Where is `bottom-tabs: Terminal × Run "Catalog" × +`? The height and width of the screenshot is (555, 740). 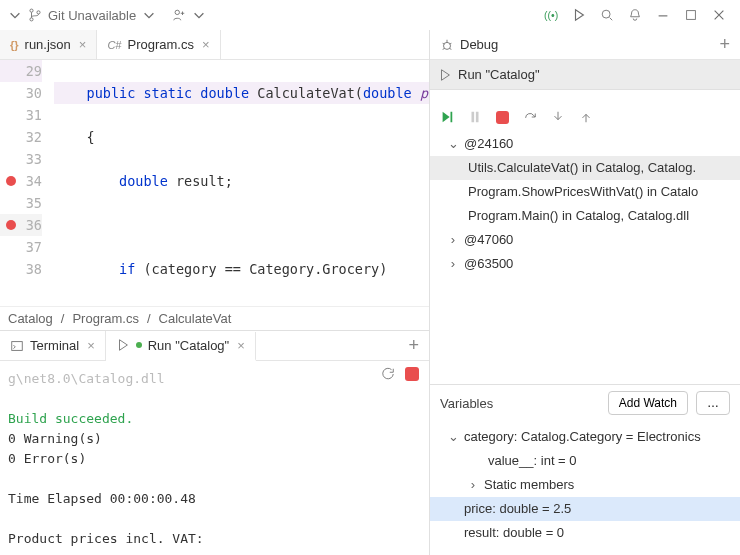
bottom-tabs: Terminal × Run "Catalog" × + is located at coordinates (214, 346).